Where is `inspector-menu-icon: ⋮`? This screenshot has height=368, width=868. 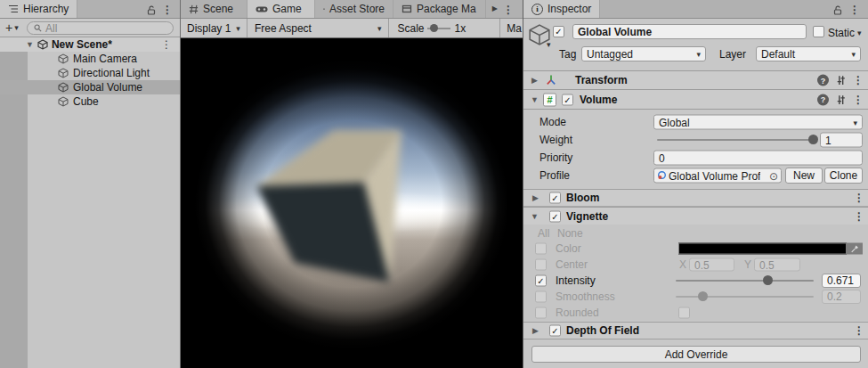
inspector-menu-icon: ⋮ is located at coordinates (855, 10).